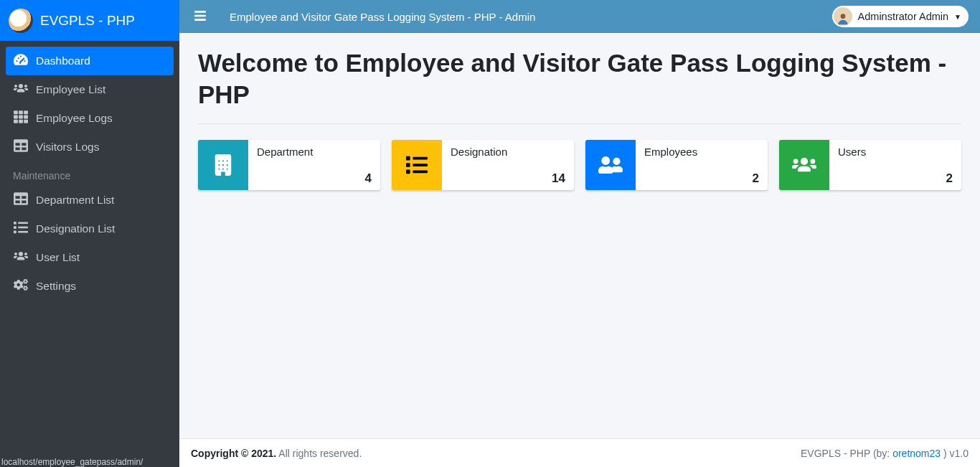 This screenshot has width=980, height=467. I want to click on sidebar-header-maintenance: Maintenance, so click(90, 174).